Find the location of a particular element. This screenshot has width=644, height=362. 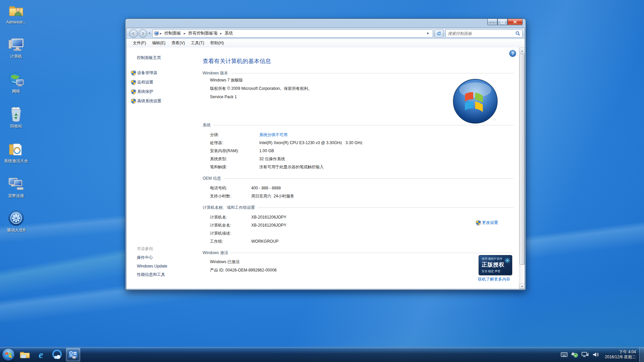

sidebar-item-windows-update: Windows Update is located at coordinates (166, 266).